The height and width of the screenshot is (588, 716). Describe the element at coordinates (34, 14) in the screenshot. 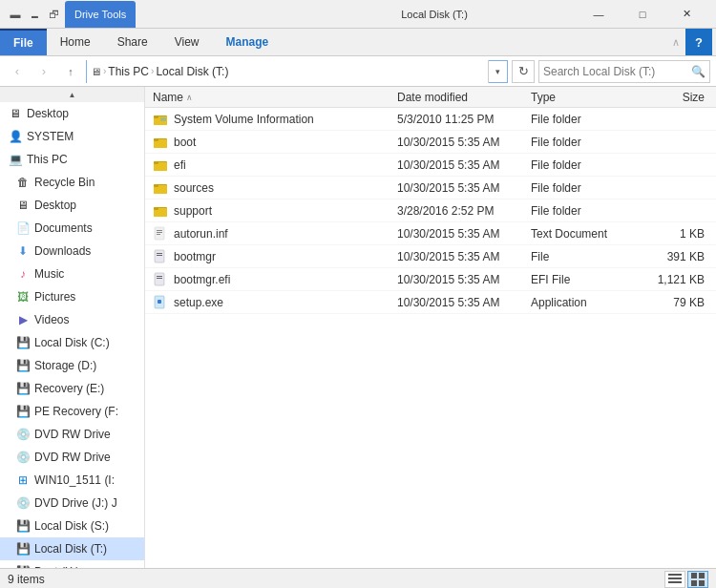

I see `tb-minimize: 🗕` at that location.